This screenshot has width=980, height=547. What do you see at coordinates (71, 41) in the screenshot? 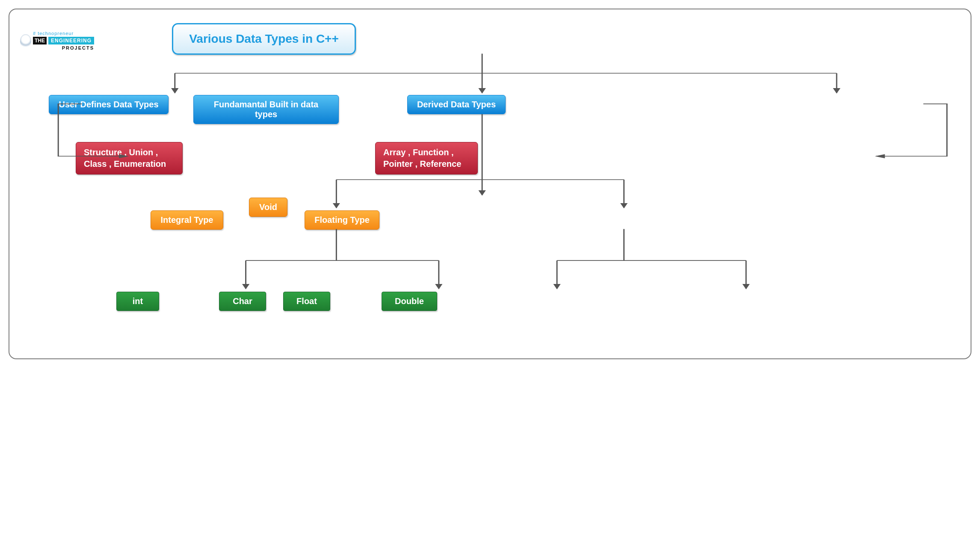
I see `logo-engineering: ENGINEERING` at bounding box center [71, 41].